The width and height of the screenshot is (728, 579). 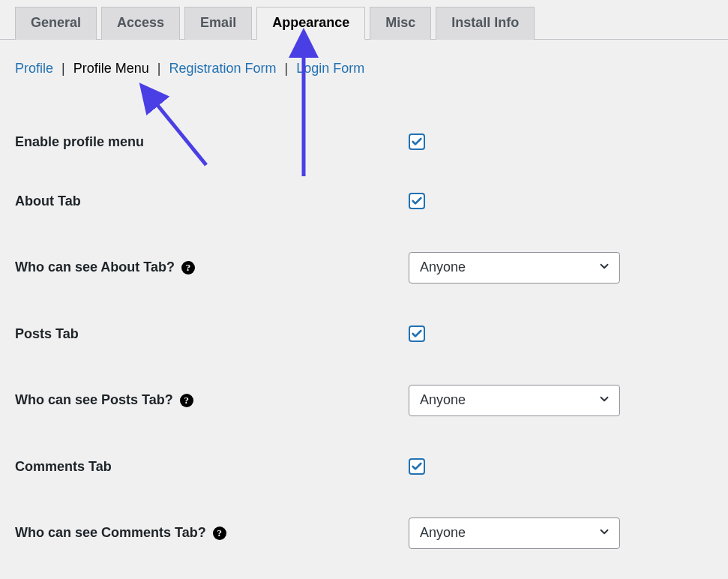 What do you see at coordinates (201, 400) in the screenshot?
I see `label-who-posts: Who can see Posts Tab? ?` at bounding box center [201, 400].